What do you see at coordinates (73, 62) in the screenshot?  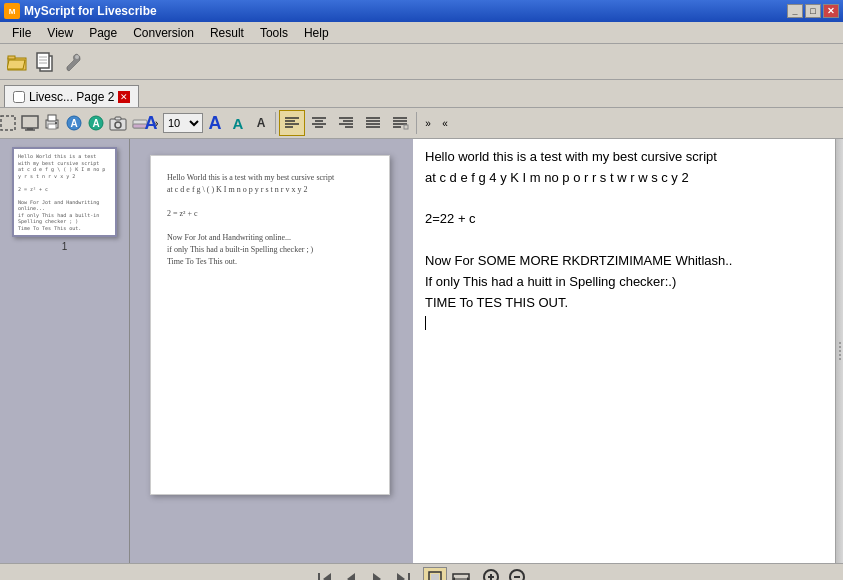 I see `settings-button` at bounding box center [73, 62].